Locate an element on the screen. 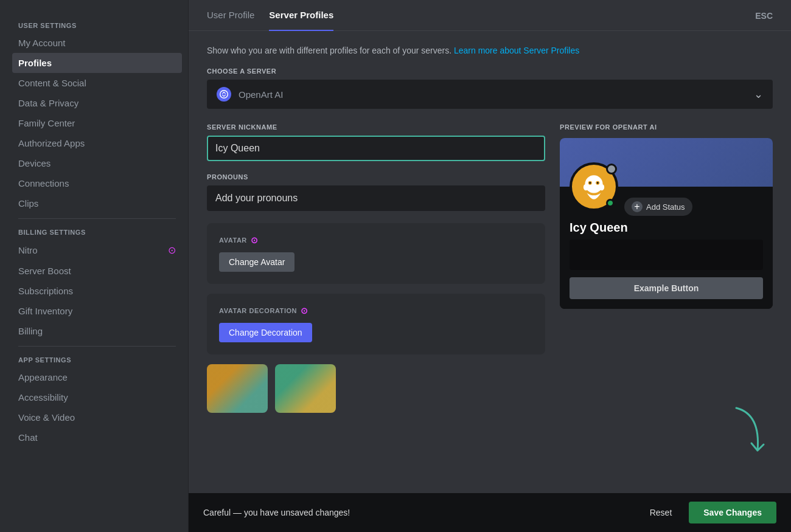  tabs-bar: User Profile Server Profiles ESC is located at coordinates (490, 16).